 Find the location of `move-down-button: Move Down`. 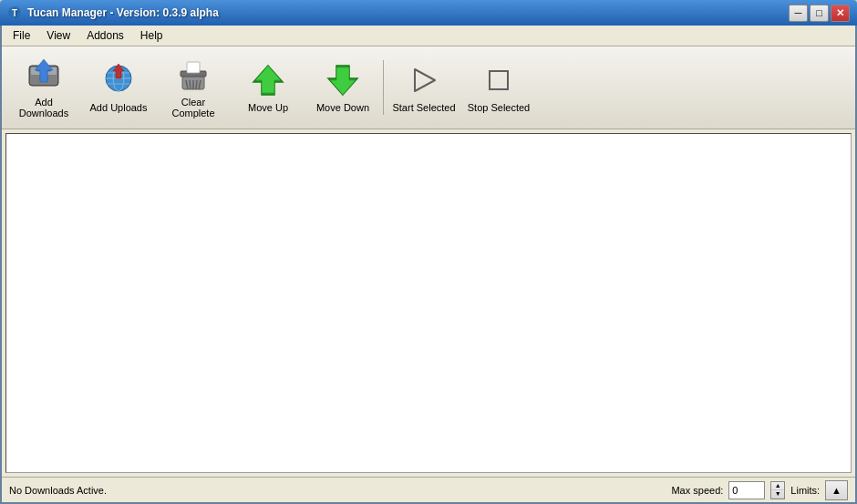

move-down-button: Move Down is located at coordinates (343, 87).